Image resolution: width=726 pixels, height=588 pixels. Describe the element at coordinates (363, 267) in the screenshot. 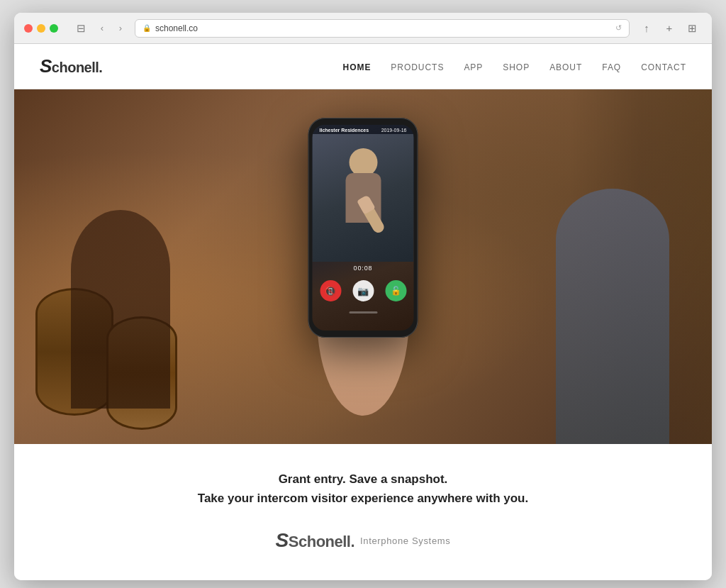

I see `phone-hand: Ilchester Residences 2019-09-16` at that location.